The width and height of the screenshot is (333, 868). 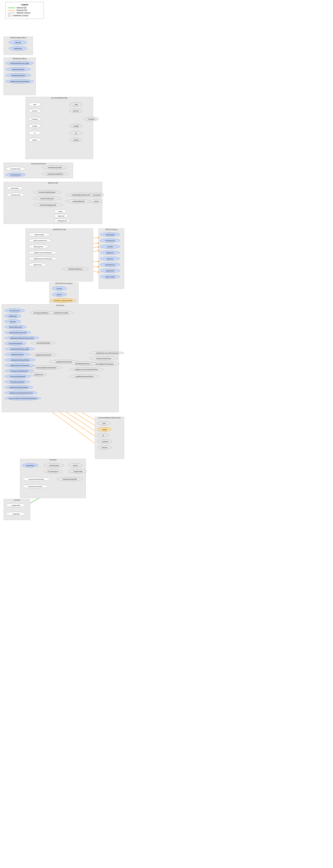 What do you see at coordinates (105, 441) in the screenshot?
I see `node-enum2-contains: contains` at bounding box center [105, 441].